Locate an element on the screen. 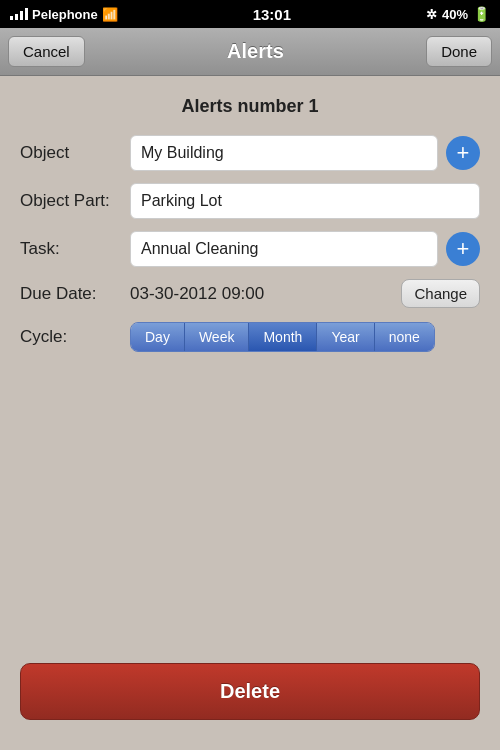 This screenshot has height=750, width=500. delete-container: Delete is located at coordinates (250, 692).